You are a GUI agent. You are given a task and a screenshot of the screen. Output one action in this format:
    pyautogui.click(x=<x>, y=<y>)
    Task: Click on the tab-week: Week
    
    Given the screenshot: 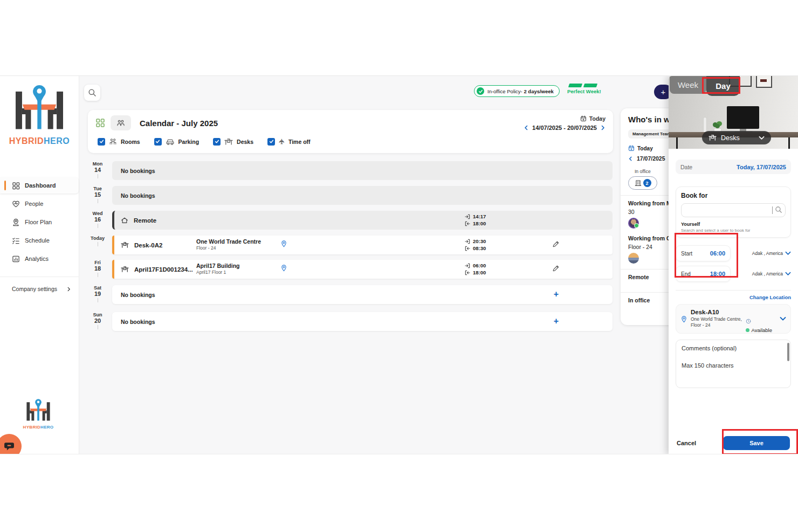 What is the action you would take?
    pyautogui.click(x=688, y=85)
    